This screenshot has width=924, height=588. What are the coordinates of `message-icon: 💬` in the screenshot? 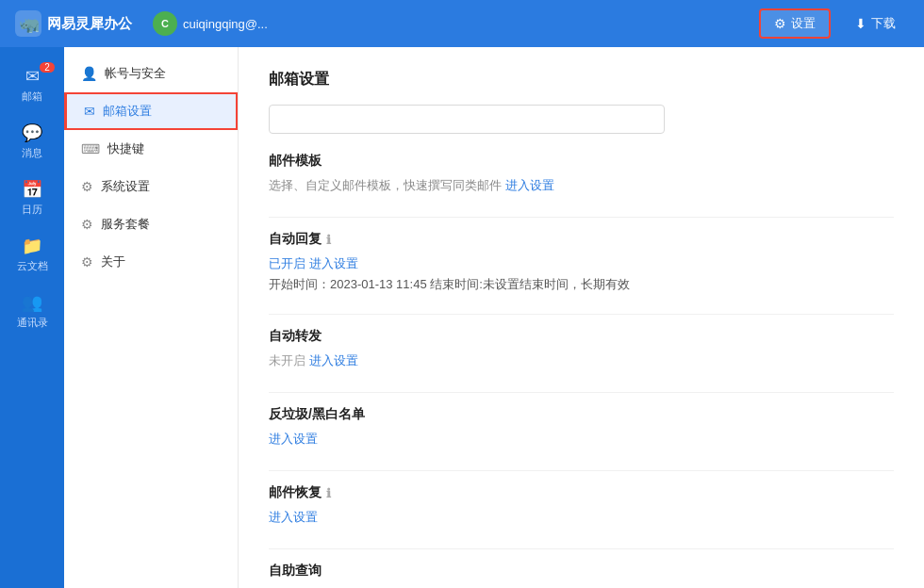 It's located at (32, 133).